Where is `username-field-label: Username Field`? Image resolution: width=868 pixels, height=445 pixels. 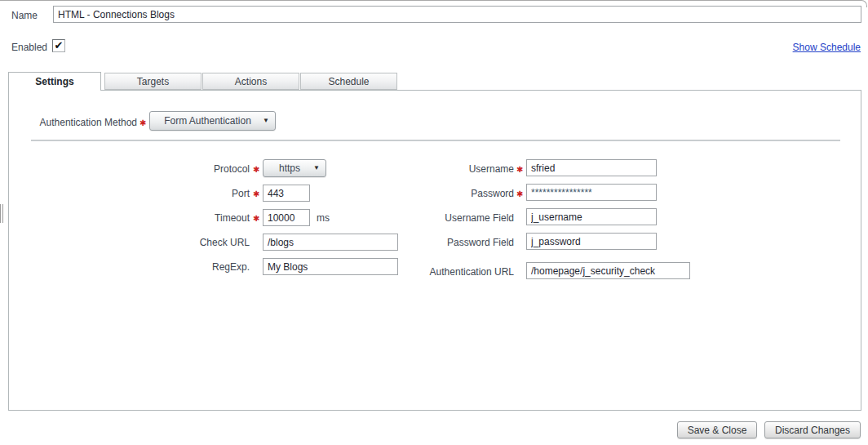 username-field-label: Username Field is located at coordinates (432, 218).